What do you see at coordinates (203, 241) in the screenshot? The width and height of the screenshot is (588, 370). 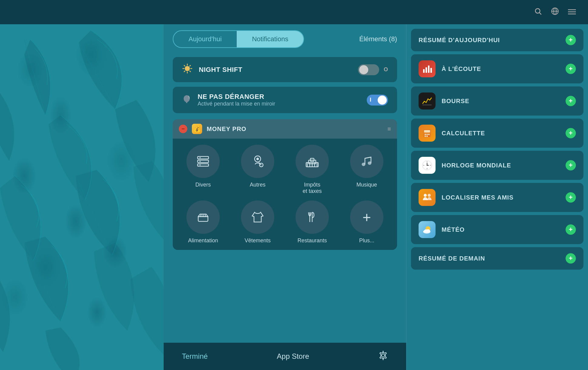 I see `widget-item-label-alimentation: Alimentation` at bounding box center [203, 241].